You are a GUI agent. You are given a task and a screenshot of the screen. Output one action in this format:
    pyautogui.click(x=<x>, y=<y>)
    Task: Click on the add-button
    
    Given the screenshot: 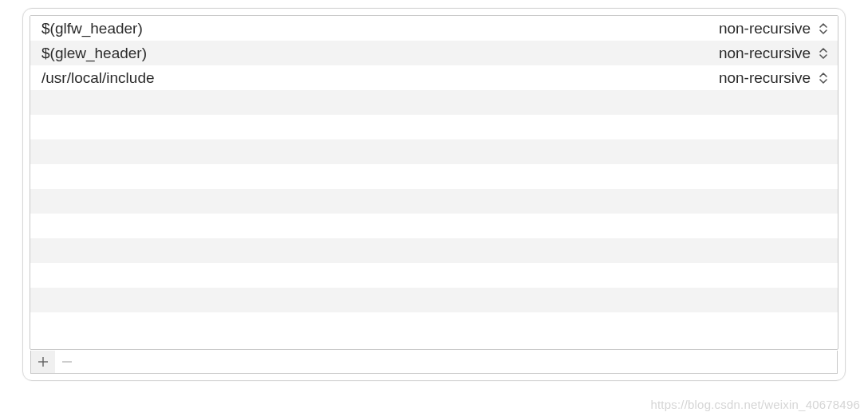 What is the action you would take?
    pyautogui.click(x=43, y=362)
    